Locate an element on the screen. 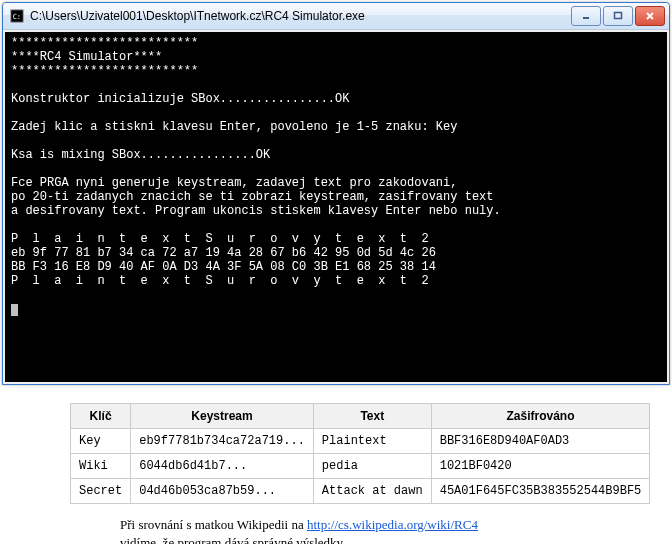 The image size is (672, 544). cell-key: Wiki is located at coordinates (101, 466).